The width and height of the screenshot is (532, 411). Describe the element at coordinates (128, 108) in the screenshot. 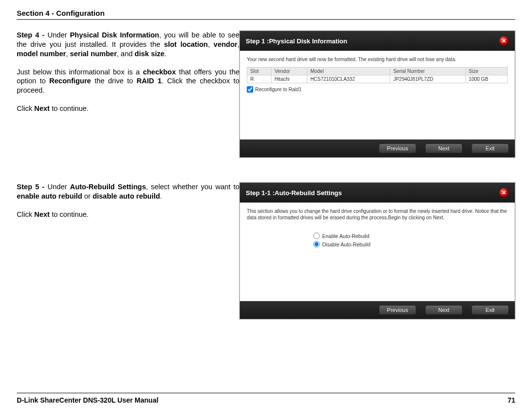

I see `step4-p3: Click Next to continue.` at that location.